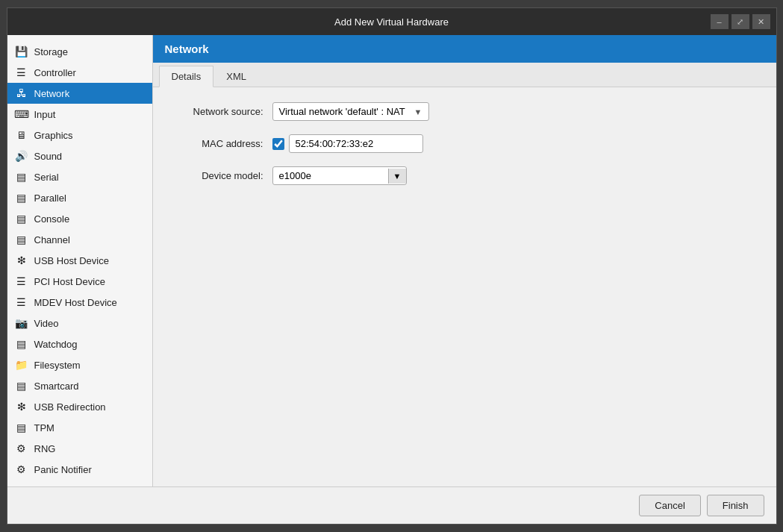 The image size is (783, 532). What do you see at coordinates (464, 49) in the screenshot?
I see `panel-header: Network` at bounding box center [464, 49].